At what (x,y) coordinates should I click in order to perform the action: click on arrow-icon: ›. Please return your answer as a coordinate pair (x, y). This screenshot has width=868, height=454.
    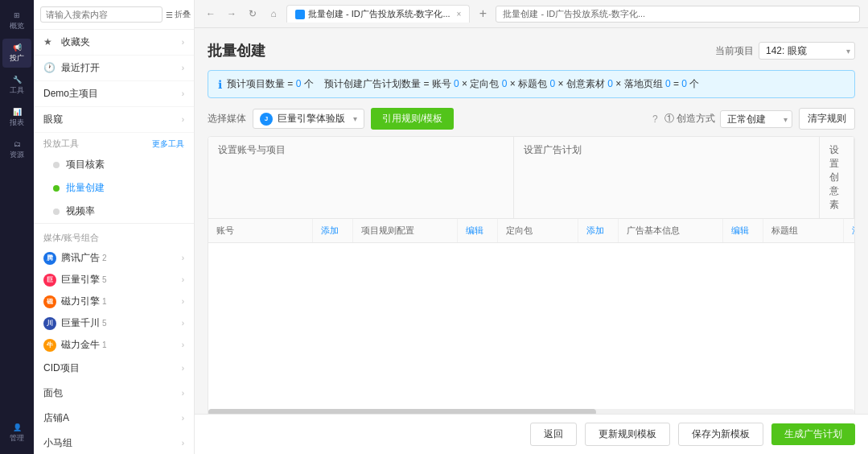
    Looking at the image, I should click on (183, 42).